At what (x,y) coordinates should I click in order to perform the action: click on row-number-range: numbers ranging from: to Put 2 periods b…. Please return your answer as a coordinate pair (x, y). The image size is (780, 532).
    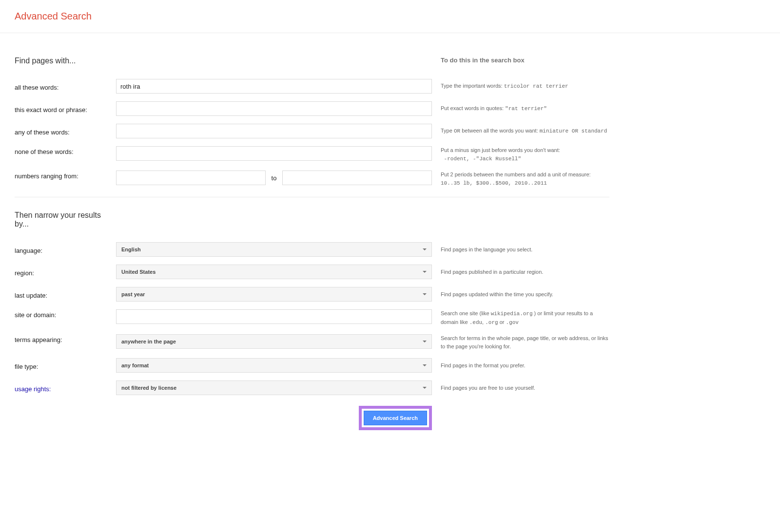
    Looking at the image, I should click on (312, 179).